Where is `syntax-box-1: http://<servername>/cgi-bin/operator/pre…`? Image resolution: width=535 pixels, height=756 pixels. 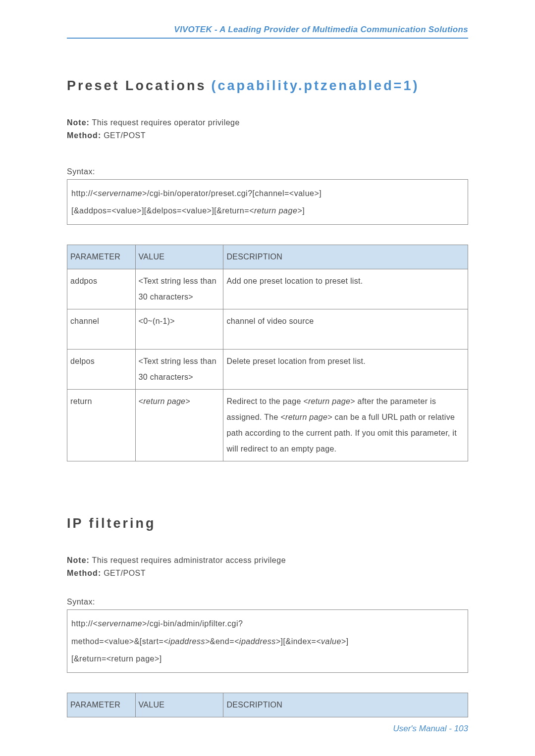 syntax-box-1: http://<servername>/cgi-bin/operator/pre… is located at coordinates (268, 202).